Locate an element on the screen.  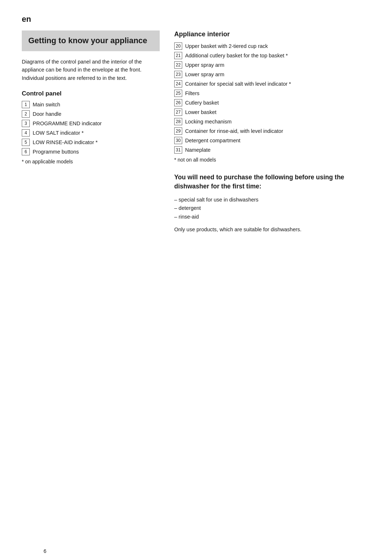
item-text: Door handle is located at coordinates (96, 114).